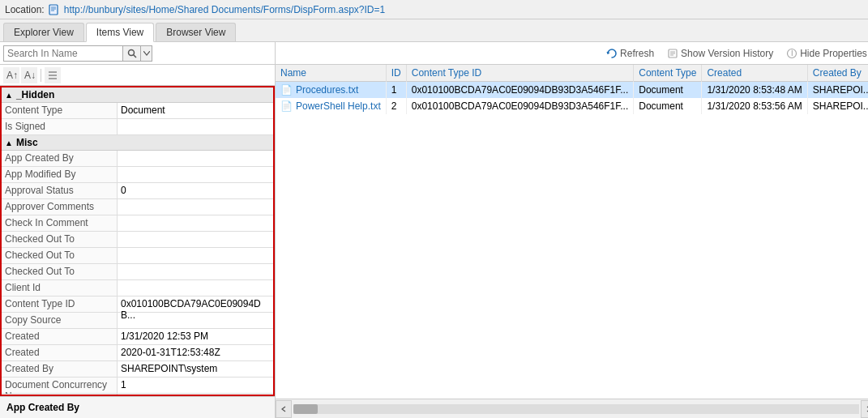 This screenshot has height=418, width=868. What do you see at coordinates (60, 191) in the screenshot?
I see `prop-label: Approval Status` at bounding box center [60, 191].